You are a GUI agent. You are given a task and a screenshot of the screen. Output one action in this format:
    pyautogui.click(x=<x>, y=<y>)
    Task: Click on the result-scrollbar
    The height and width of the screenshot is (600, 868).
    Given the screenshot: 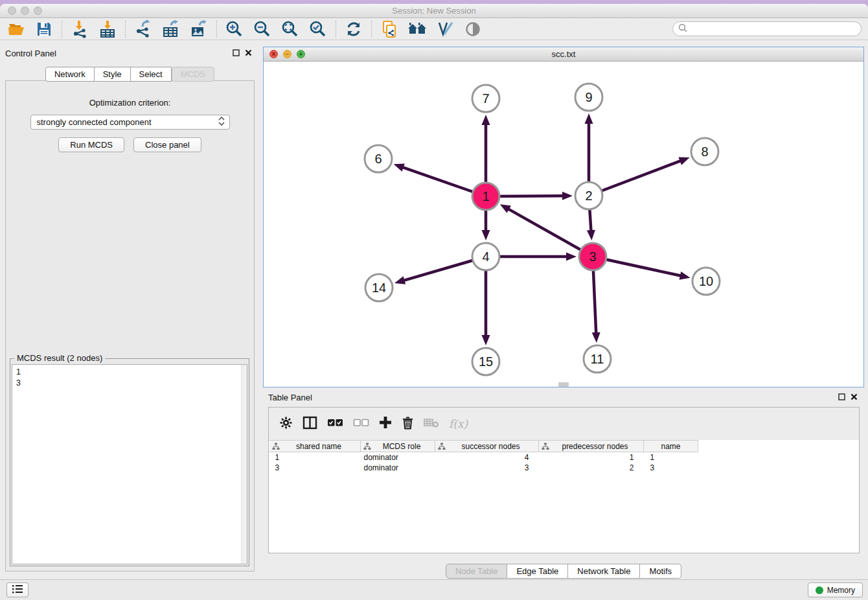 What is the action you would take?
    pyautogui.click(x=244, y=464)
    